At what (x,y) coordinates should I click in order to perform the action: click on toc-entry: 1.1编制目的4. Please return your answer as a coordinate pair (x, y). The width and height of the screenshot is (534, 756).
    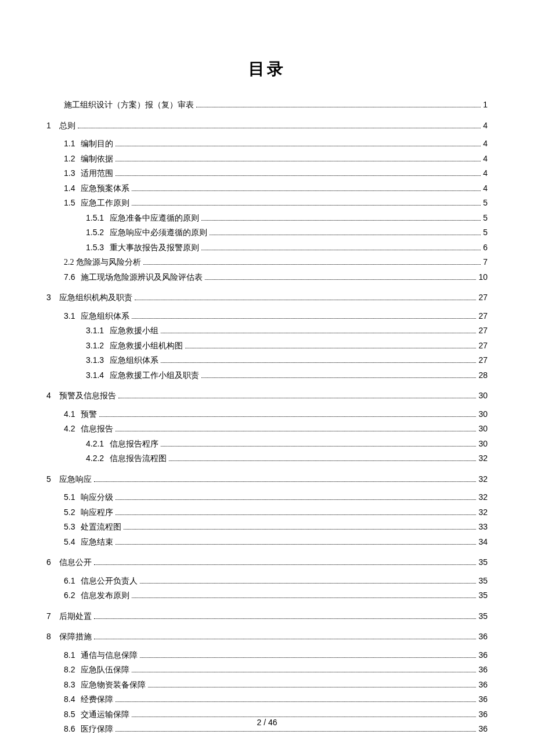
    Looking at the image, I should click on (267, 144).